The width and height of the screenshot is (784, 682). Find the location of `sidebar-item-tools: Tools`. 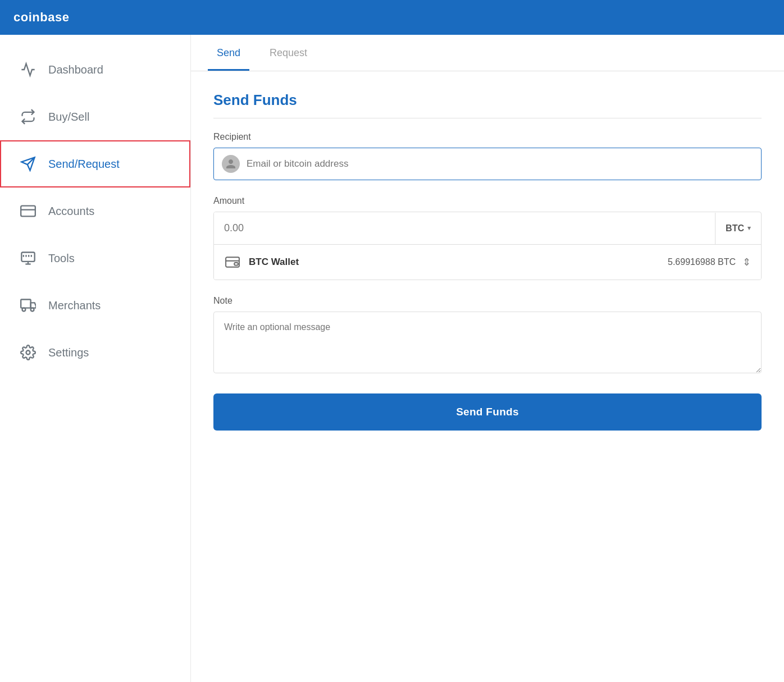

sidebar-item-tools: Tools is located at coordinates (95, 258).